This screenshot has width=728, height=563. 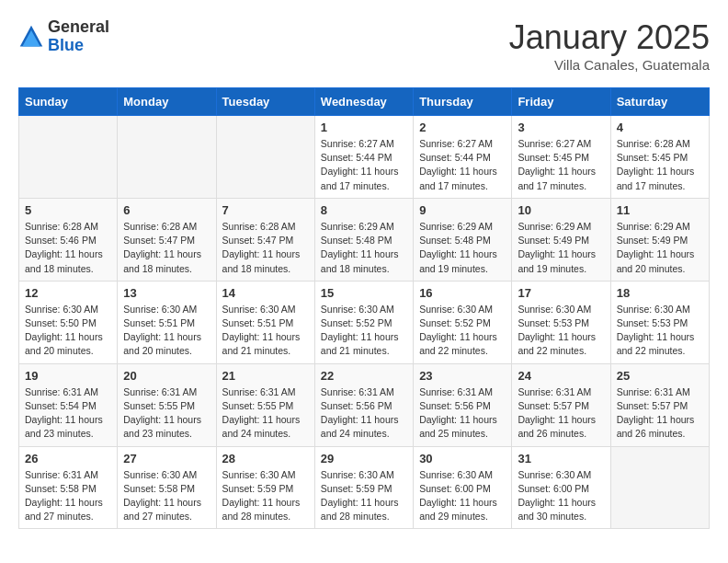 I want to click on weekday-header-tuesday: Tuesday, so click(x=265, y=102).